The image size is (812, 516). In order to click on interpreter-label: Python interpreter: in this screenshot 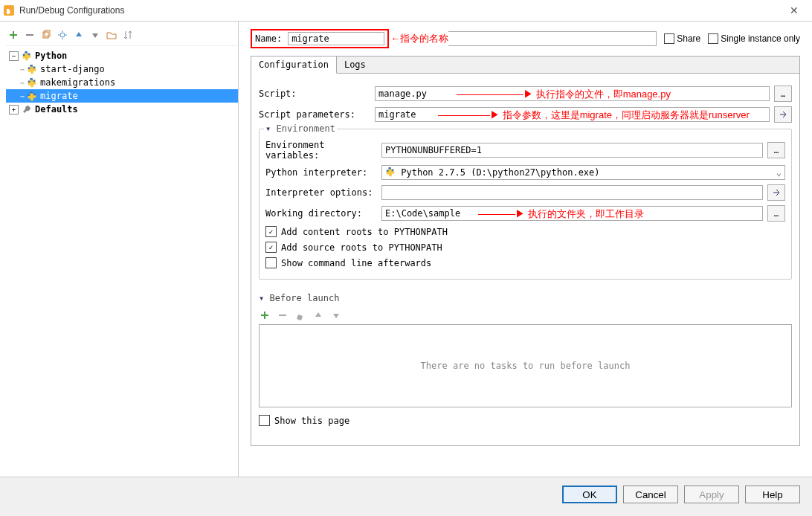, I will do `click(321, 172)`.